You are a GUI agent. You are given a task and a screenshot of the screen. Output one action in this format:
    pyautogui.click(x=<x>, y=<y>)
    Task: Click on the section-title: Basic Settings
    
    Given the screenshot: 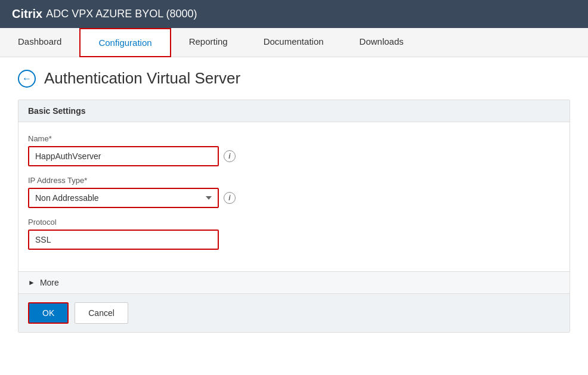 What is the action you would take?
    pyautogui.click(x=57, y=111)
    